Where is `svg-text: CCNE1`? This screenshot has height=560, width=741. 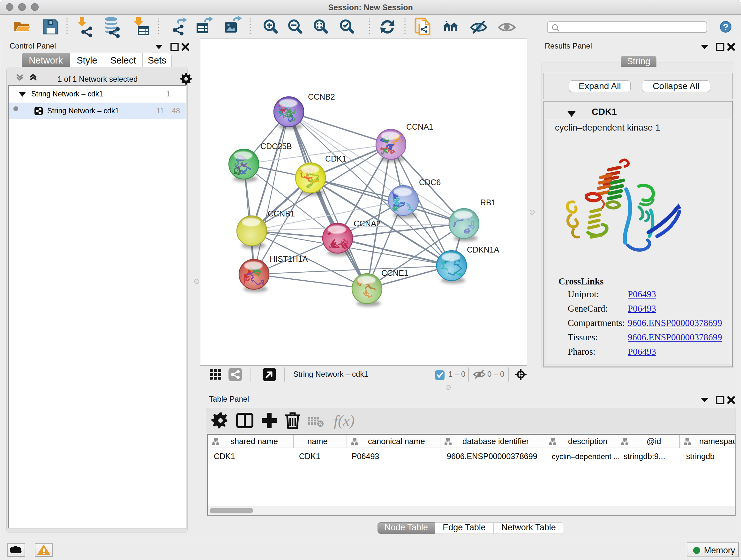 svg-text: CCNE1 is located at coordinates (395, 273).